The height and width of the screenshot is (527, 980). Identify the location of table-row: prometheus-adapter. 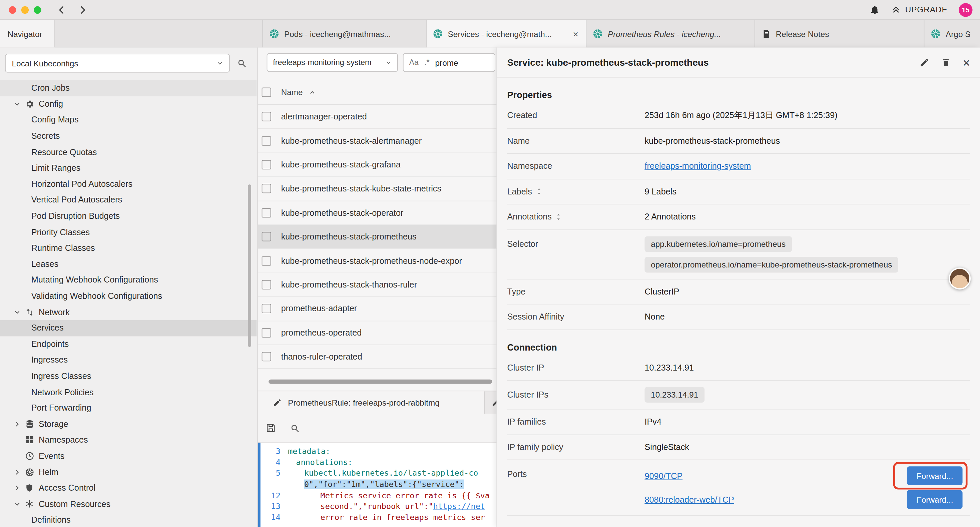
(377, 309).